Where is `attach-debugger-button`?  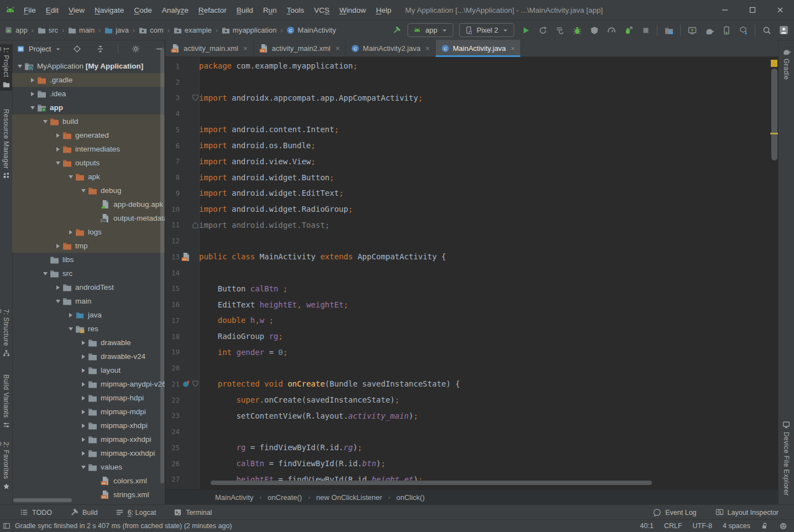
attach-debugger-button is located at coordinates (628, 30).